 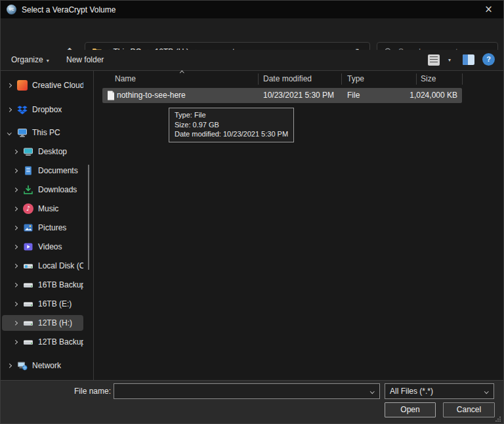 I want to click on sort-ascending-icon, so click(x=182, y=73).